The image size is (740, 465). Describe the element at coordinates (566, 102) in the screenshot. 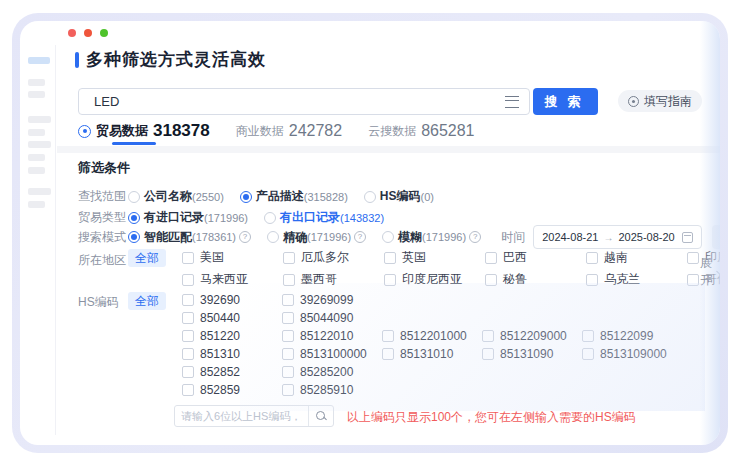

I see `search-button: 搜 索` at that location.